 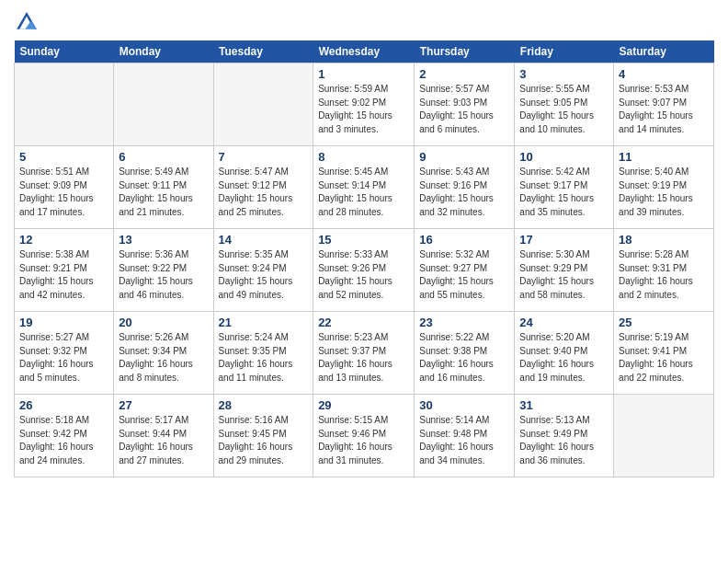 What do you see at coordinates (264, 441) in the screenshot?
I see `cell-info: Sunrise: 5:16 AM Sunset: 9:45 PM Dayligh…` at bounding box center [264, 441].